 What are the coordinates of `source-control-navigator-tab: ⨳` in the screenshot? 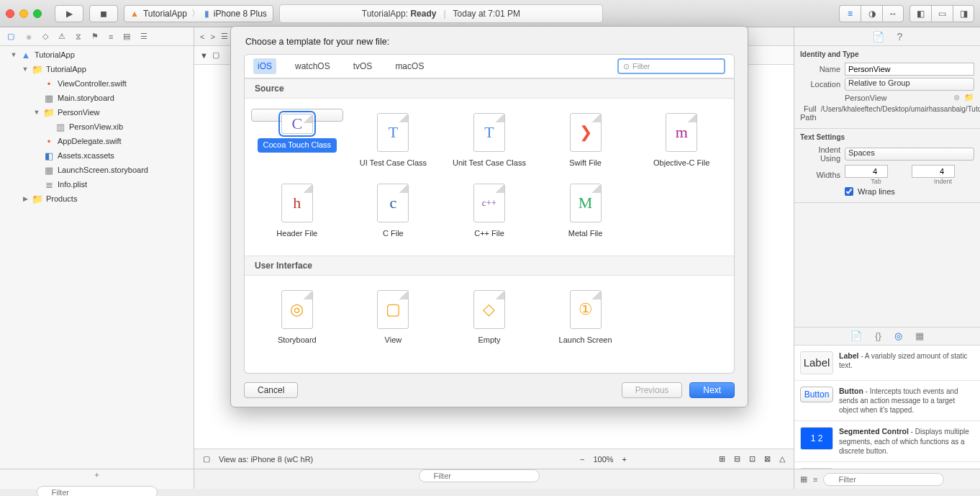 It's located at (29, 37).